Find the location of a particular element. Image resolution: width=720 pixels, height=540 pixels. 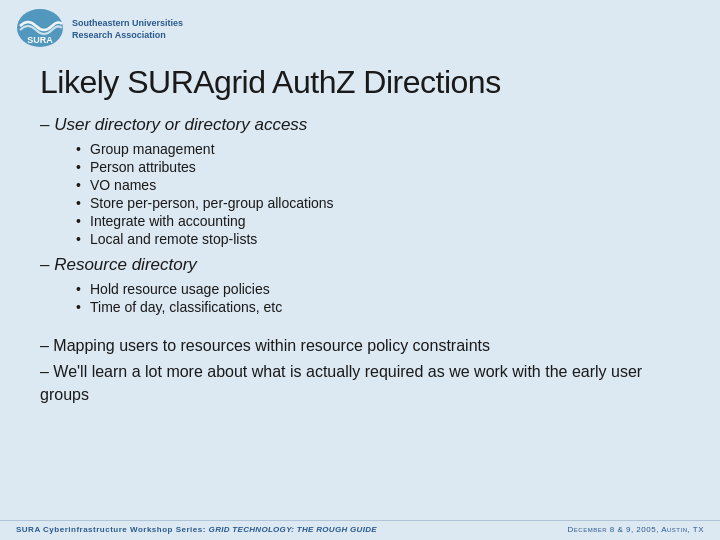

bottom-bullet-2: We'll learn a lot more about what is act… is located at coordinates (360, 384).